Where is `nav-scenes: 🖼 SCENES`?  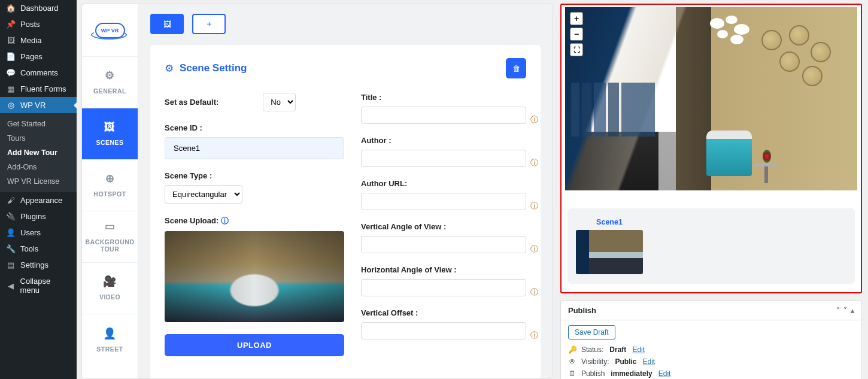
nav-scenes: 🖼 SCENES is located at coordinates (110, 134).